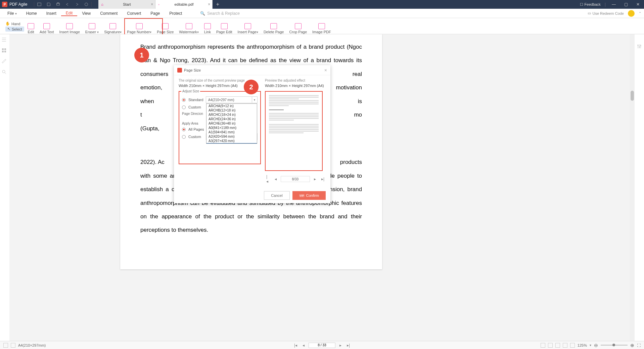  I want to click on select-tool: ↖Select, so click(15, 29).